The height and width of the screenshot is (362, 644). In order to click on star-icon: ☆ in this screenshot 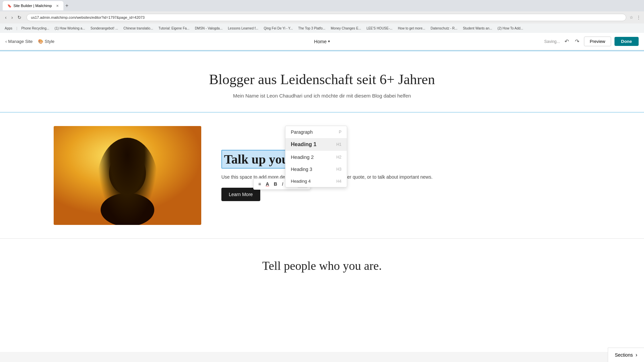, I will do `click(631, 17)`.